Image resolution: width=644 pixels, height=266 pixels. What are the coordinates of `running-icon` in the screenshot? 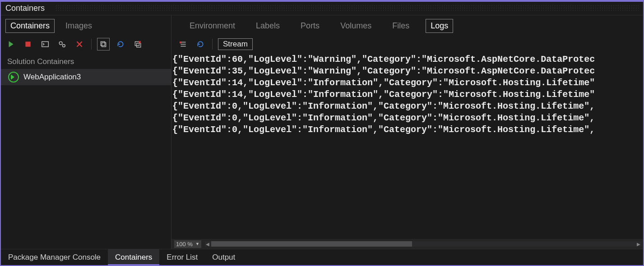 It's located at (13, 77).